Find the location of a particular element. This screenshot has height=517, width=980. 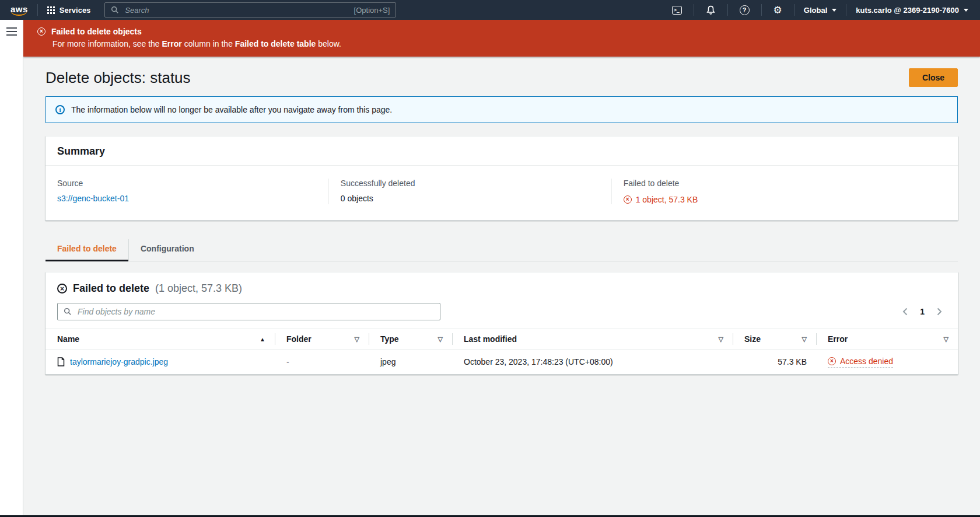

services-grid-icon is located at coordinates (51, 11).